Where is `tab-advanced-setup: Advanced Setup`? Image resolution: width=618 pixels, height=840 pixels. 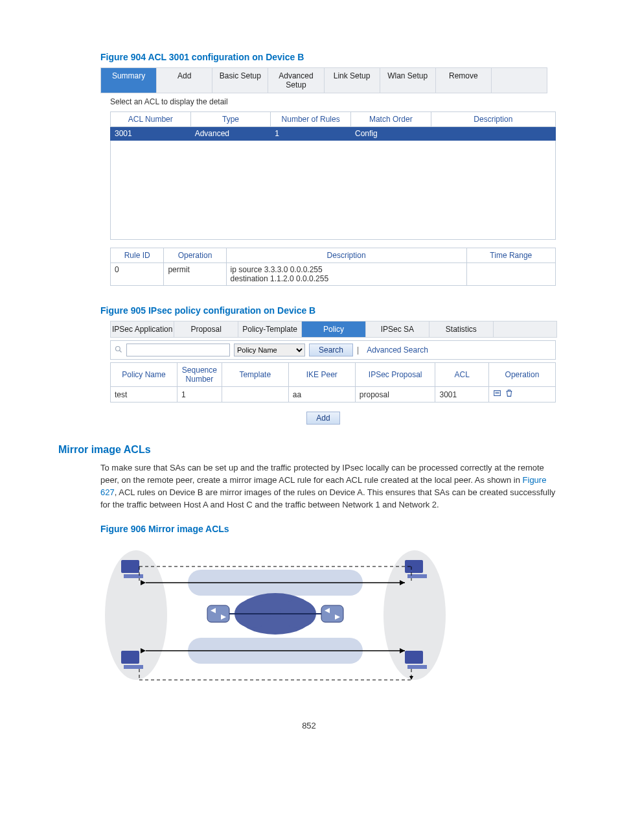
tab-advanced-setup: Advanced Setup is located at coordinates (296, 80).